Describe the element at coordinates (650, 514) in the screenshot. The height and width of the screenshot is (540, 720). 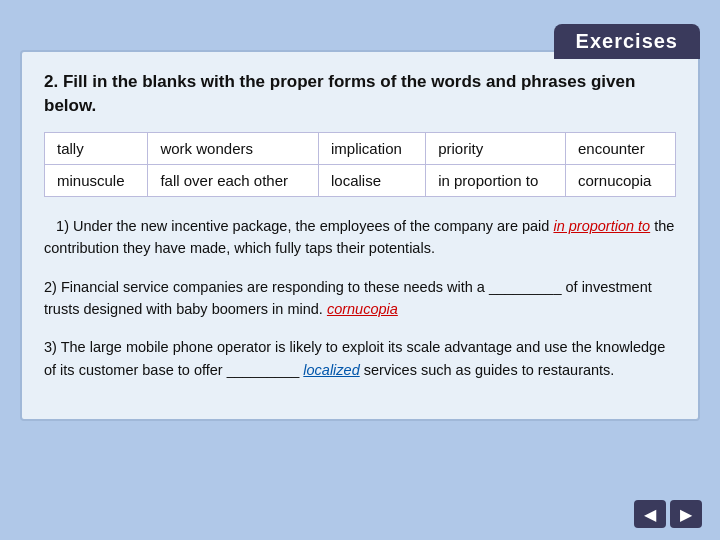
I see `back-button: ◀` at that location.